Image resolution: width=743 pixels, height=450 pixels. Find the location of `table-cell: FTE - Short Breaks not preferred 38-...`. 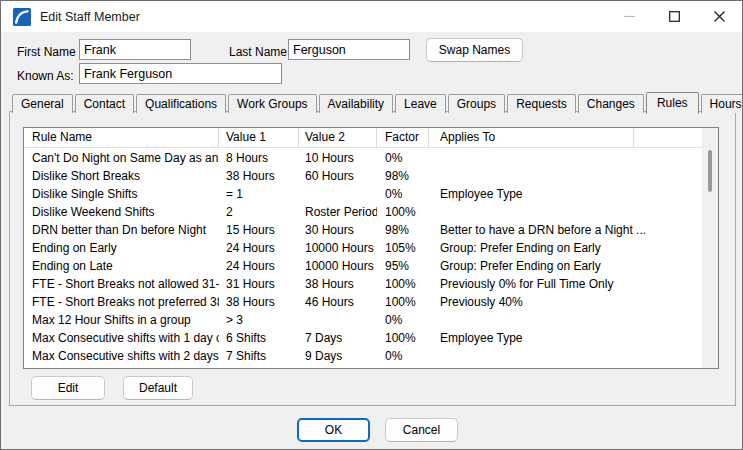

table-cell: FTE - Short Breaks not preferred 38-... is located at coordinates (122, 302).